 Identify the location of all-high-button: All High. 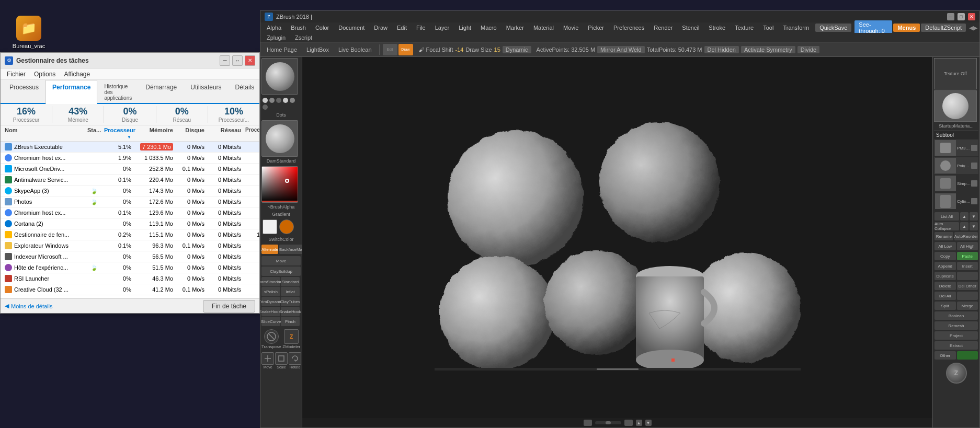
(967, 246).